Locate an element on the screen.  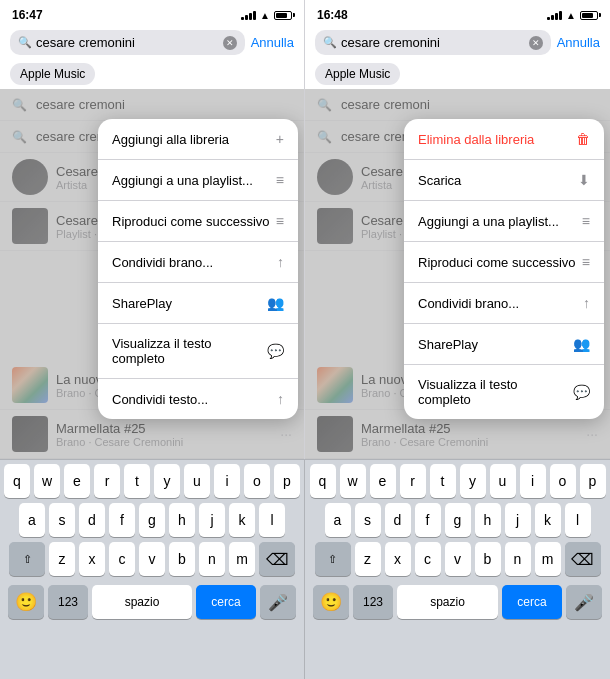
key-r: r is located at coordinates (107, 481).